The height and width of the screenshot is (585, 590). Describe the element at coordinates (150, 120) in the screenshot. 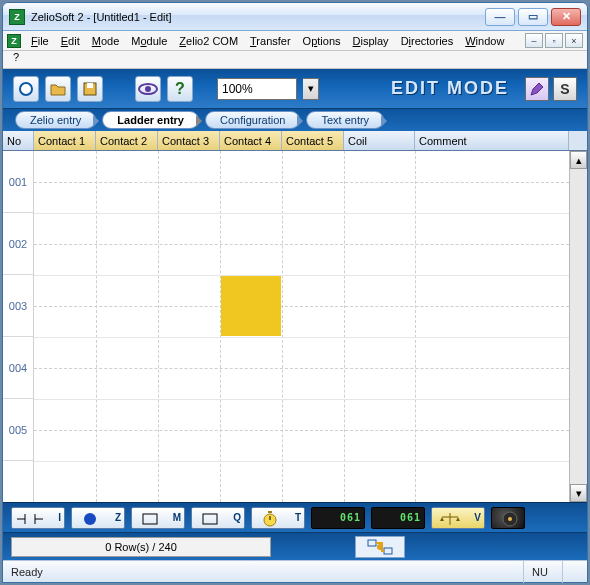

I see `tab-ladder-entry: Ladder entry` at that location.